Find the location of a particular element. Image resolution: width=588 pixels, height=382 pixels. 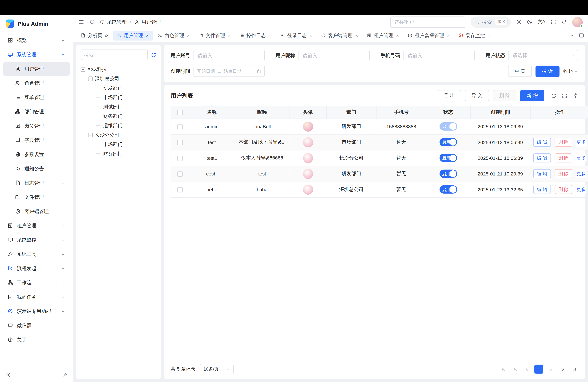

tree-node: 深圳总公司 is located at coordinates (119, 79).